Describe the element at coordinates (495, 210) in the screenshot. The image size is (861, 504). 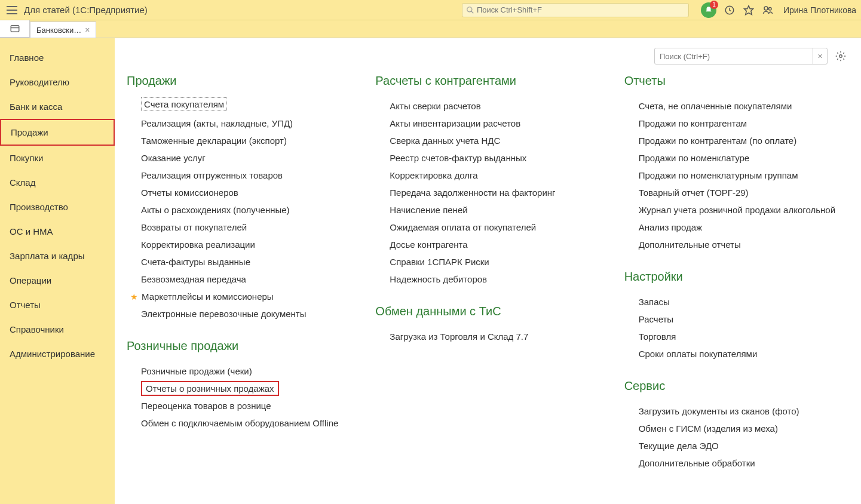
I see `link-penalties: Начисление пеней` at that location.